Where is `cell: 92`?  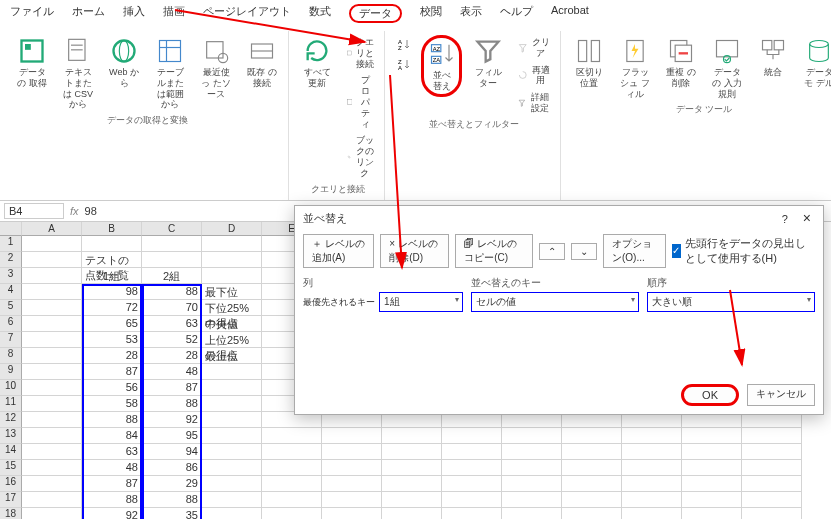 cell: 92 is located at coordinates (172, 420).